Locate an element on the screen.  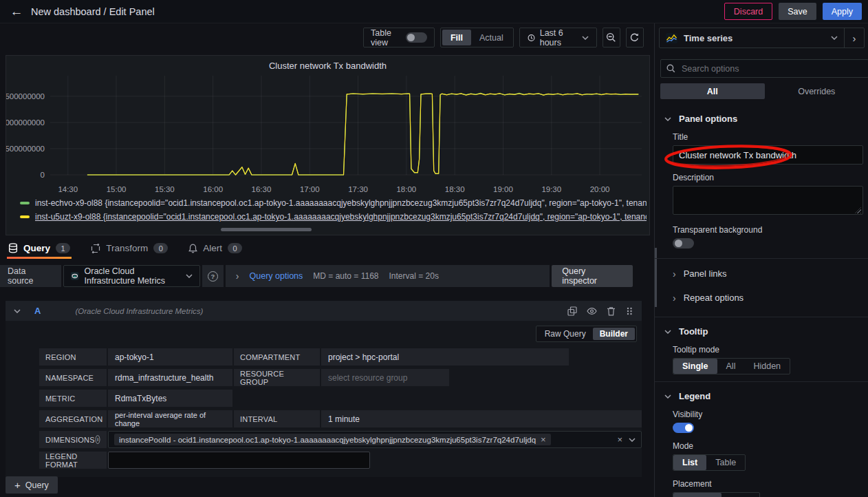
drag-handle-icon is located at coordinates (629, 311).